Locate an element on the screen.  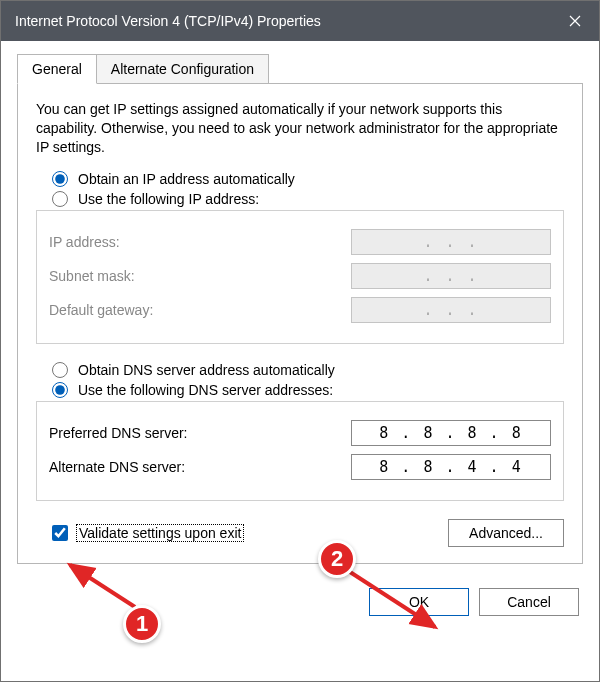
radio-dns-manual-input is located at coordinates (60, 390).